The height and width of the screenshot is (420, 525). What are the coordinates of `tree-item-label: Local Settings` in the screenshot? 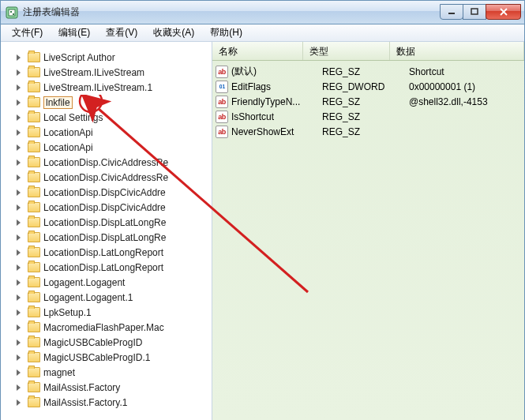 It's located at (73, 118).